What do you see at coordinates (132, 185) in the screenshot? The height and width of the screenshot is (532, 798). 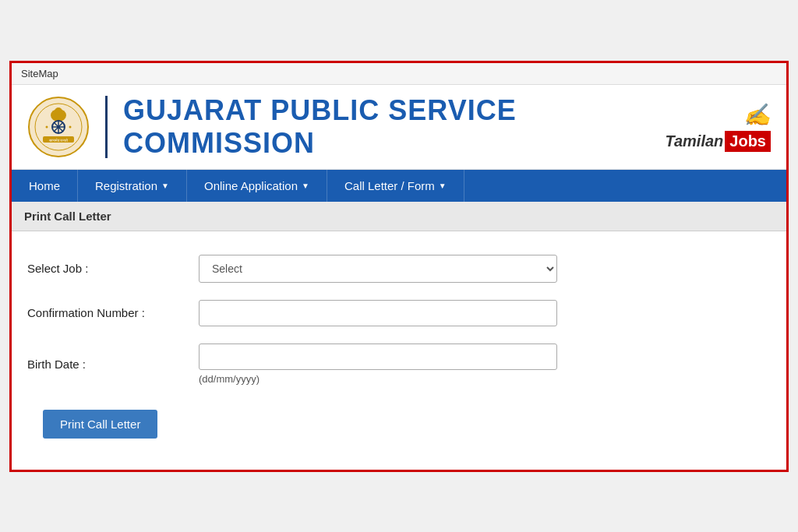 I see `nav-registration: Registration ▼` at bounding box center [132, 185].